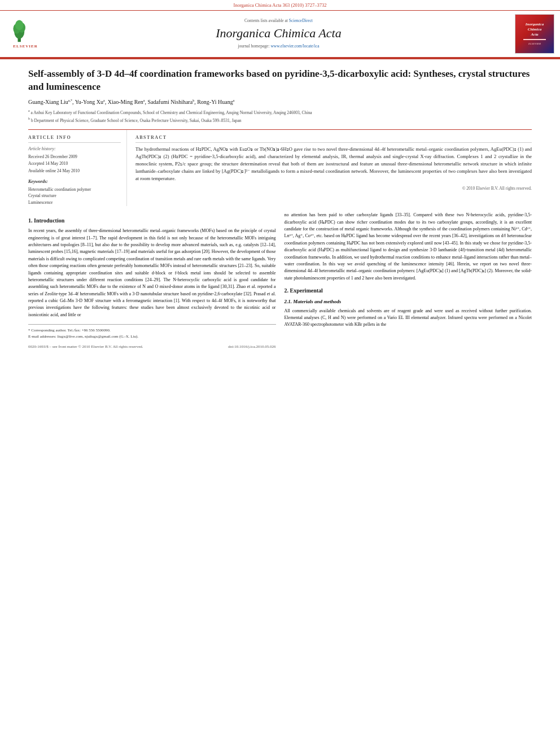 Image resolution: width=560 pixels, height=747 pixels. Describe the element at coordinates (152, 347) in the screenshot. I see `bottom-bar: 0020-1693/$ – see front matter © 2010 El…` at that location.